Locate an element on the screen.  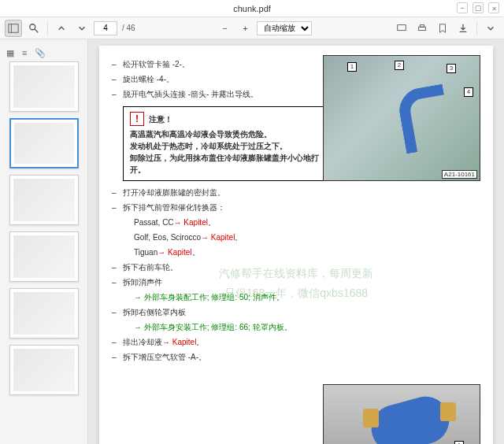
callout-3: 3 is located at coordinates (451, 68).